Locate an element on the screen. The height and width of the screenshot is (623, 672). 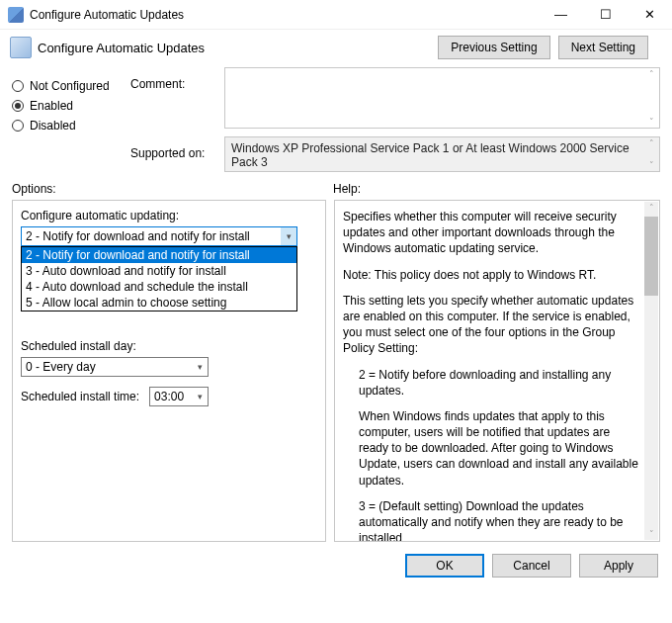
radio-label: Enabled is located at coordinates (51, 106).